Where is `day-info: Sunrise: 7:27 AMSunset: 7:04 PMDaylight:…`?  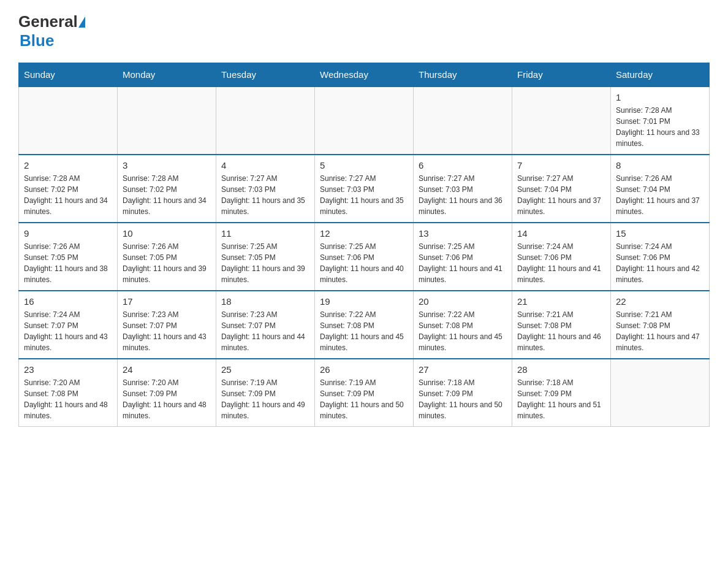
day-info: Sunrise: 7:27 AMSunset: 7:04 PMDaylight:… is located at coordinates (561, 195).